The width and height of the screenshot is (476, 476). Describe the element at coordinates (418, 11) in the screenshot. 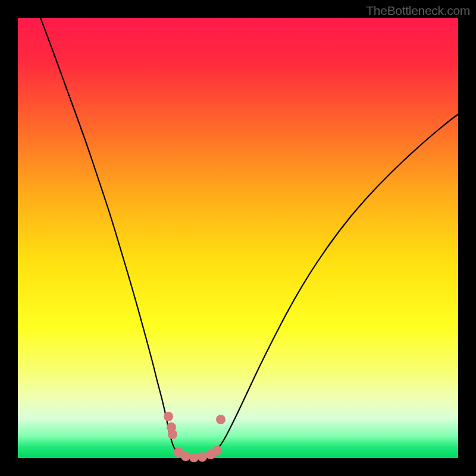

I see `watermark-text: TheBottleneck.com` at that location.